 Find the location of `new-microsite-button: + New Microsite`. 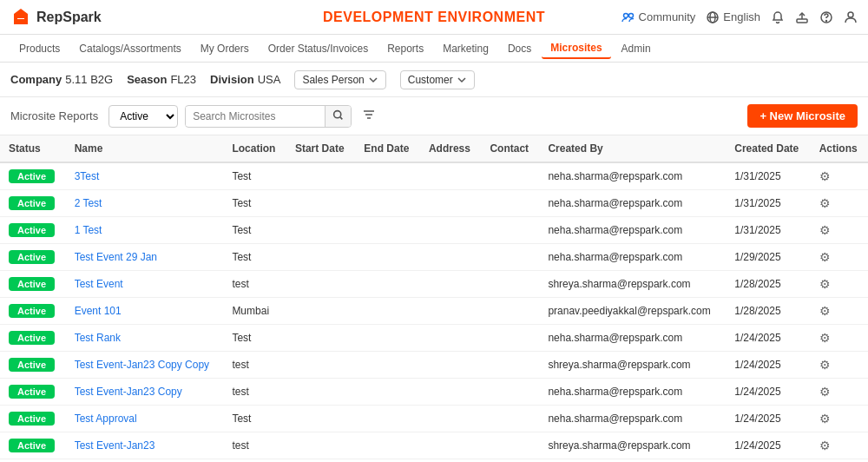

new-microsite-button: + New Microsite is located at coordinates (802, 116).